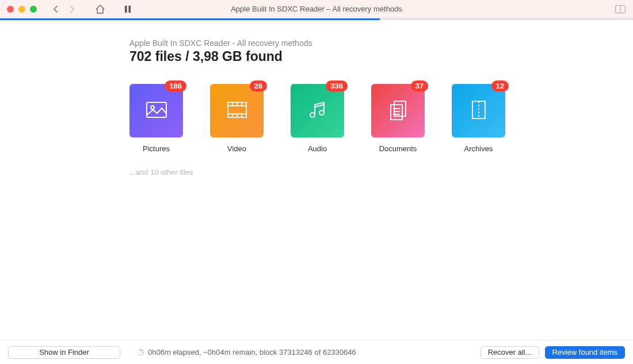 The image size is (633, 364). I want to click on category-card-video: 26Video, so click(237, 118).